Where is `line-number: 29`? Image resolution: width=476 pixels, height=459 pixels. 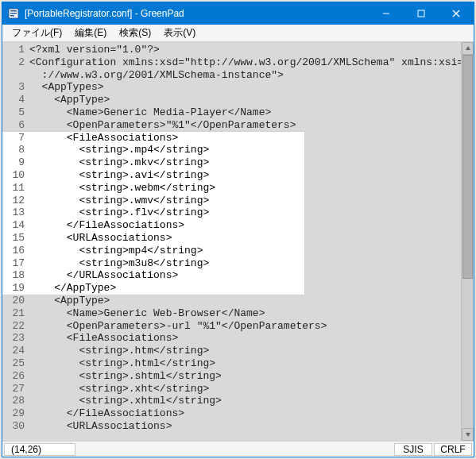
line-number: 29 is located at coordinates (14, 414).